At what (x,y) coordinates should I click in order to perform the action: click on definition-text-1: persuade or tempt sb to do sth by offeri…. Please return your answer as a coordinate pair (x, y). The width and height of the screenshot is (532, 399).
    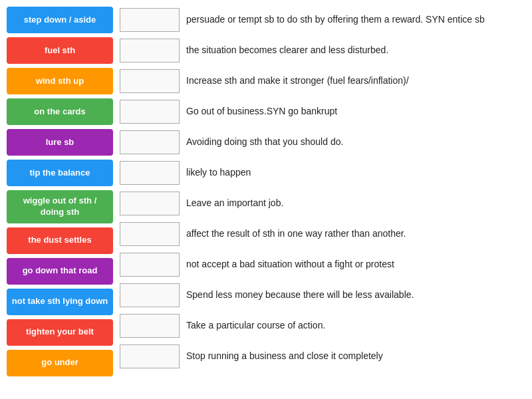
    Looking at the image, I should click on (335, 20).